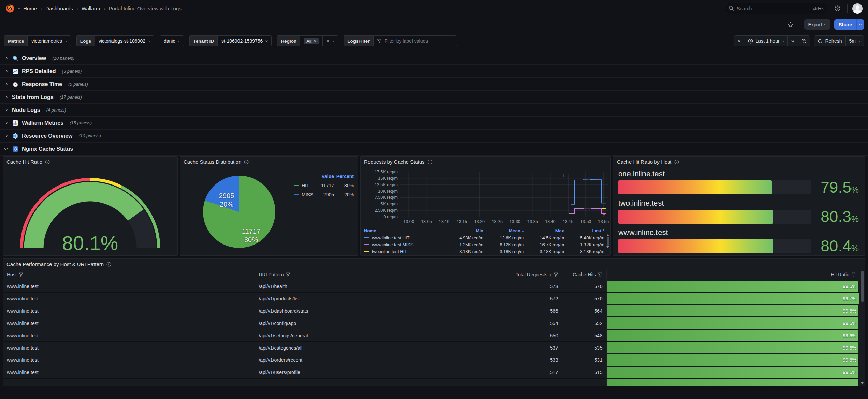 The width and height of the screenshot is (868, 399). Describe the element at coordinates (830, 41) in the screenshot. I see `refresh-button: Refresh` at that location.